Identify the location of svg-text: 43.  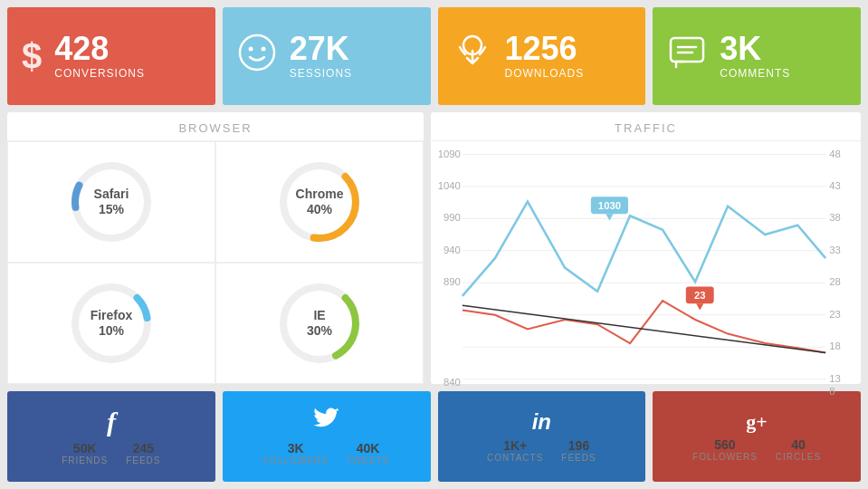
(835, 186).